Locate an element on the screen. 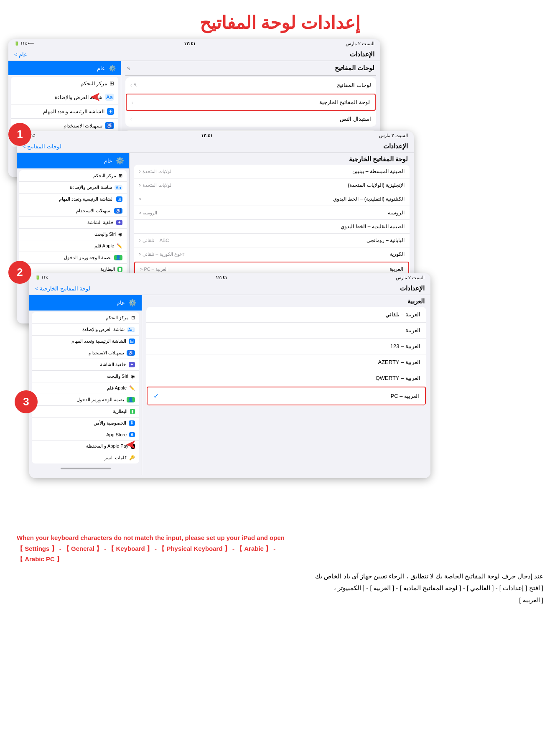 The width and height of the screenshot is (560, 746). keyboards-item-1: لوحات المفاتيح ٩ › is located at coordinates (251, 85).